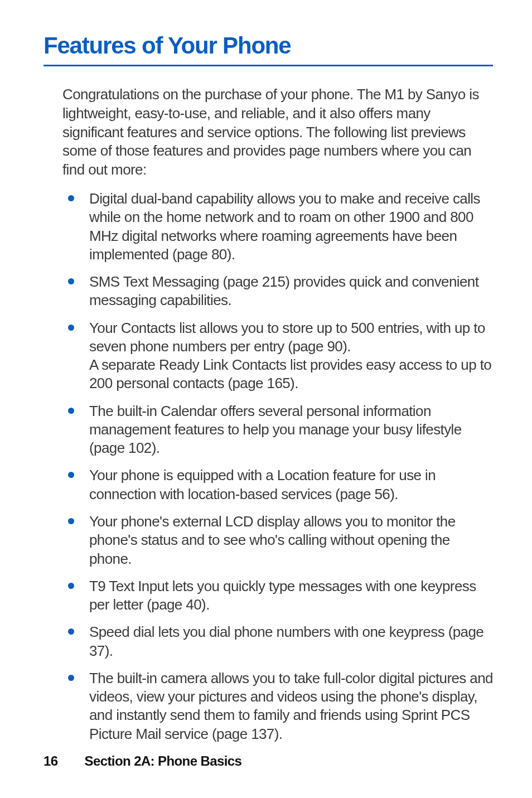 The height and width of the screenshot is (798, 532). Describe the element at coordinates (278, 540) in the screenshot. I see `list-item: Your phone's external LCD display allows…` at that location.